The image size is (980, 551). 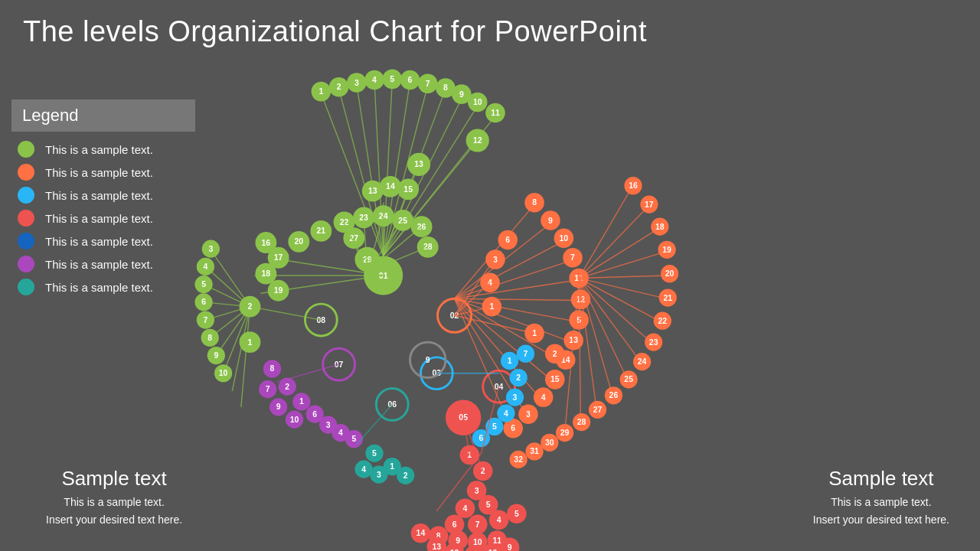 I want to click on svg-text: 07, so click(x=339, y=364).